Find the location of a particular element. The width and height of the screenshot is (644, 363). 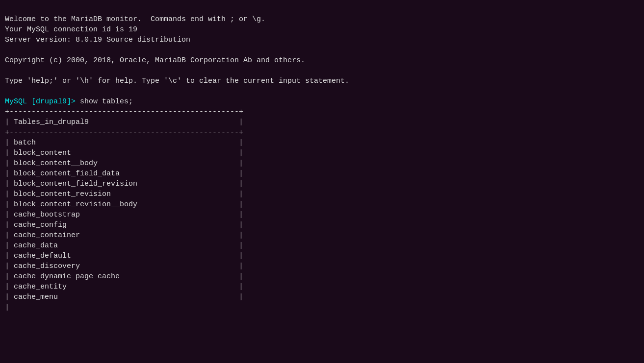

table-row-cache-container: | cache_container | is located at coordinates (124, 235).